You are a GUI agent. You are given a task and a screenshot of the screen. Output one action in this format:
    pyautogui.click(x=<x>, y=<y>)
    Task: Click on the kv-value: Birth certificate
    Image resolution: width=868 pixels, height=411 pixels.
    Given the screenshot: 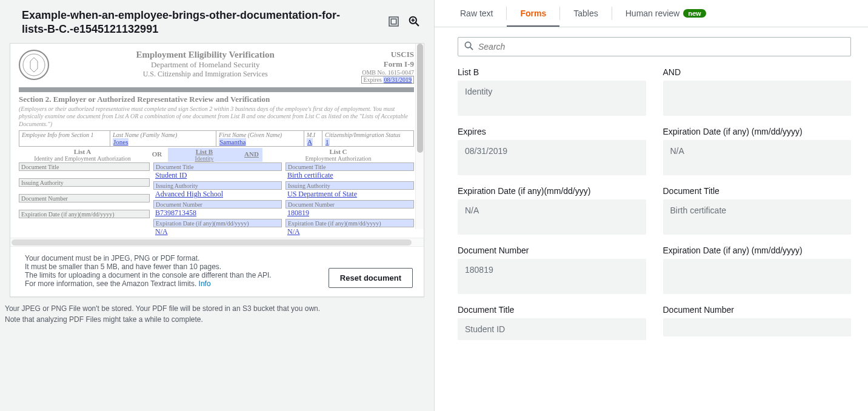 What is the action you would take?
    pyautogui.click(x=758, y=217)
    